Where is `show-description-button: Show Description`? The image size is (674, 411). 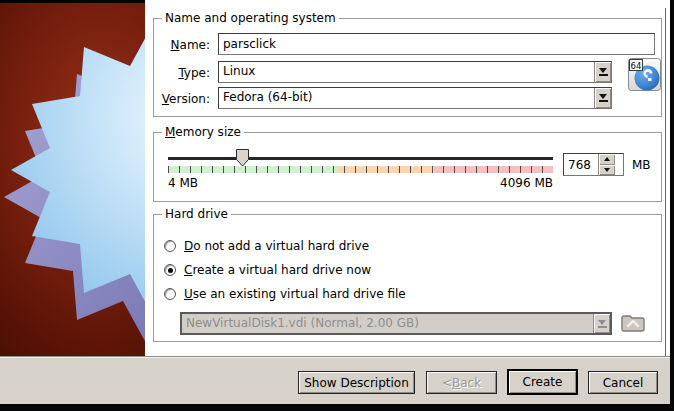
show-description-button: Show Description is located at coordinates (356, 382).